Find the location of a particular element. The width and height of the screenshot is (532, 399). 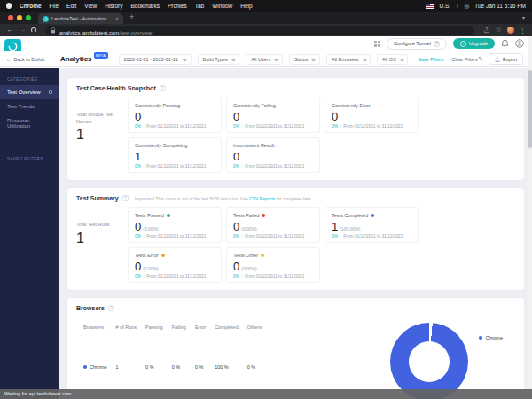

chrome-toolbar: ← → analytics.lambdatest.com/test-overvi… is located at coordinates (266, 30).